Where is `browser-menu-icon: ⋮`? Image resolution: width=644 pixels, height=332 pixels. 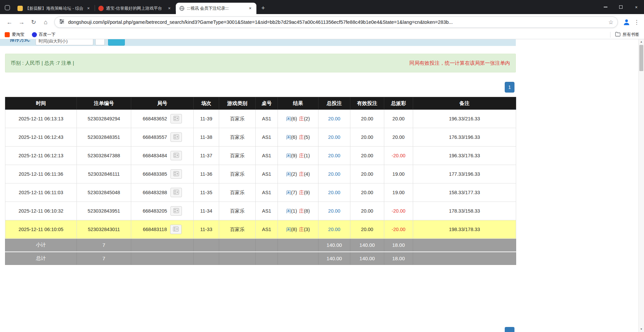 browser-menu-icon: ⋮ is located at coordinates (637, 22).